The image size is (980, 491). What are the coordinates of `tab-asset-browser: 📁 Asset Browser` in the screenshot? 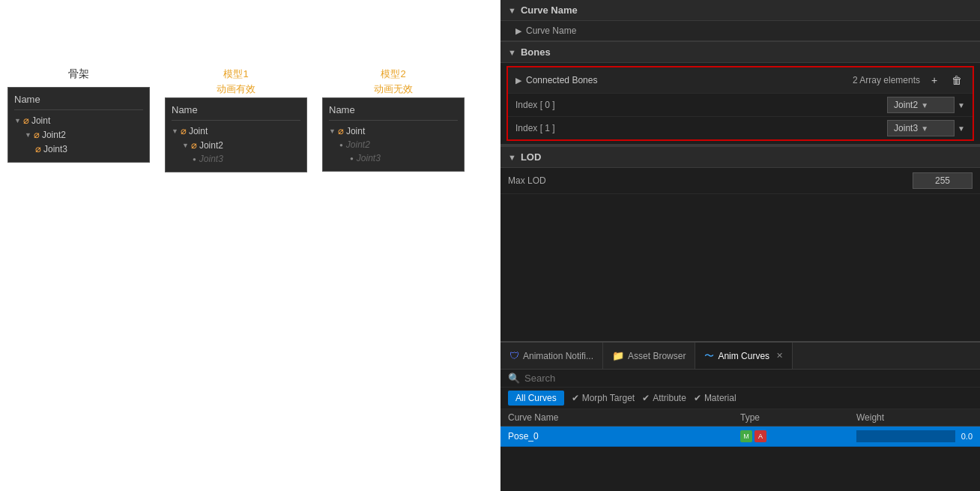 It's located at (649, 355).